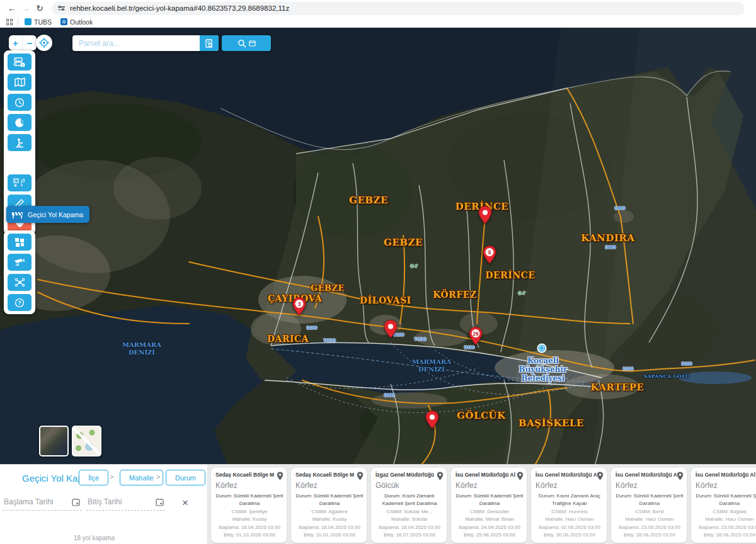 This screenshot has height=544, width=756. What do you see at coordinates (476, 337) in the screenshot?
I see `closure-pin: 26` at bounding box center [476, 337].